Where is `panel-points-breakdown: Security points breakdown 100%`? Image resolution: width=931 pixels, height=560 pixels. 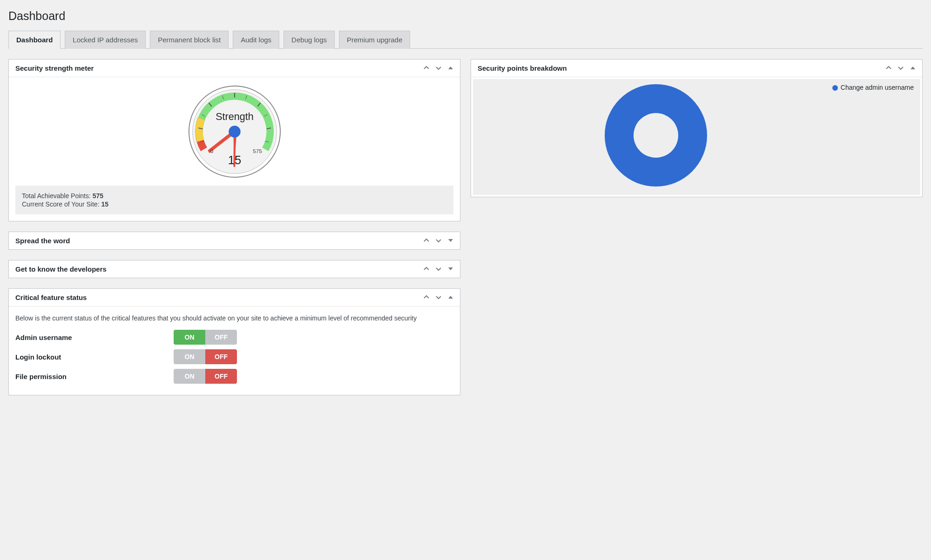 panel-points-breakdown: Security points breakdown 100% is located at coordinates (696, 128).